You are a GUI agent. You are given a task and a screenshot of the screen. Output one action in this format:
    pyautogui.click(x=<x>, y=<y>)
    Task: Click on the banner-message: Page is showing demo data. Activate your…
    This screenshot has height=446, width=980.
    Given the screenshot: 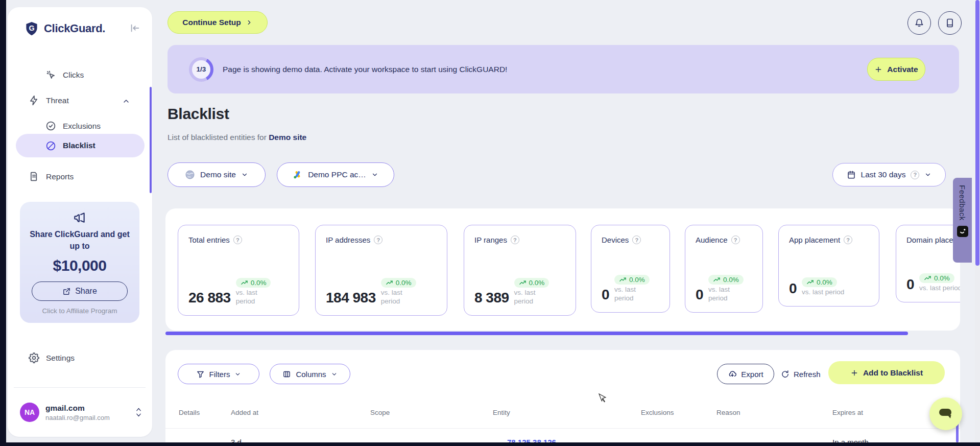 What is the action you would take?
    pyautogui.click(x=365, y=69)
    